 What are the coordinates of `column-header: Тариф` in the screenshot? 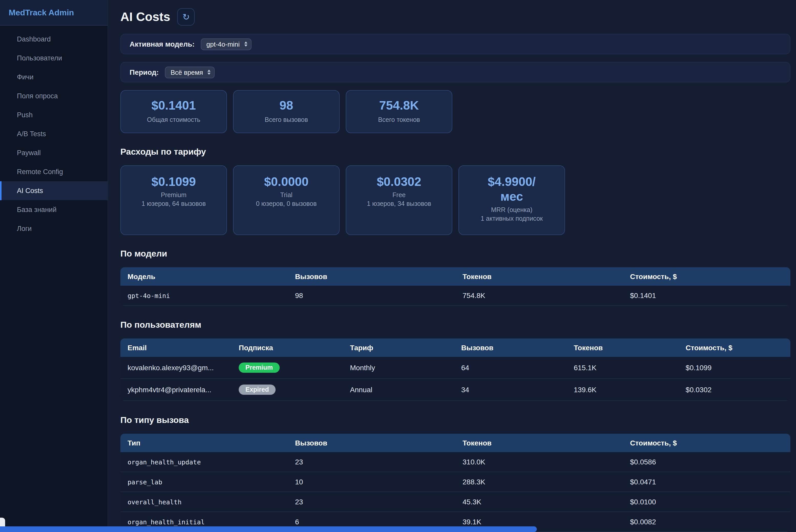 It's located at (399, 348).